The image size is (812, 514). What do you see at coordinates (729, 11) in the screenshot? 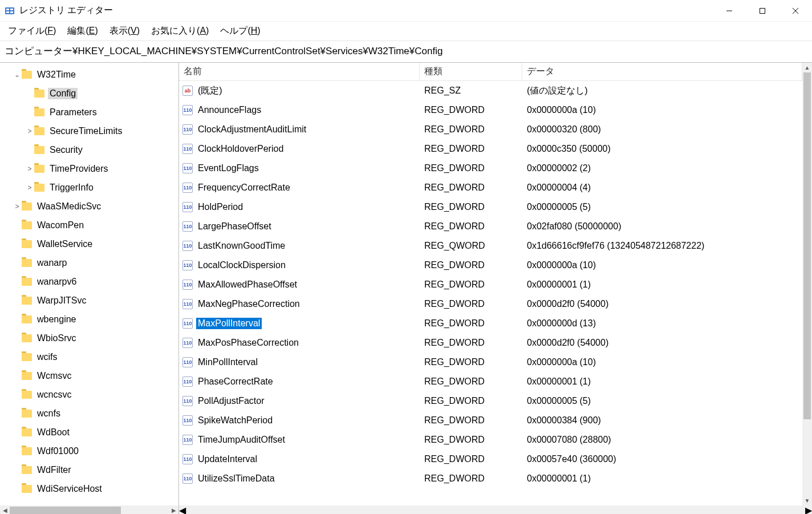
I see `minimize-button` at bounding box center [729, 11].